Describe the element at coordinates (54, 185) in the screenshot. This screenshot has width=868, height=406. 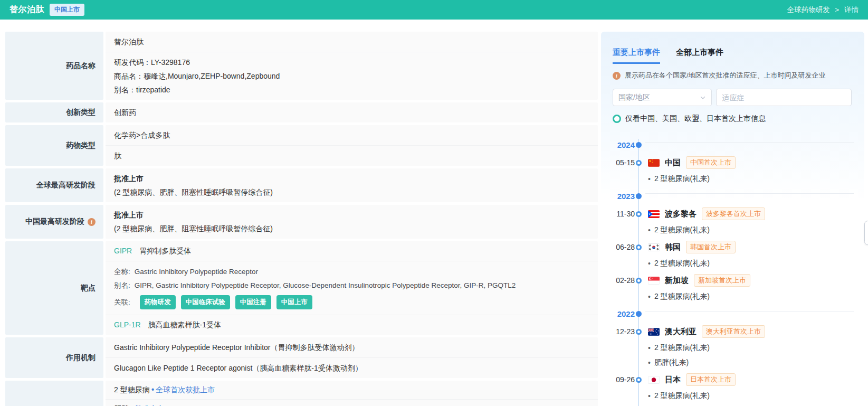
I see `row-label: 全球最高研发阶段` at that location.